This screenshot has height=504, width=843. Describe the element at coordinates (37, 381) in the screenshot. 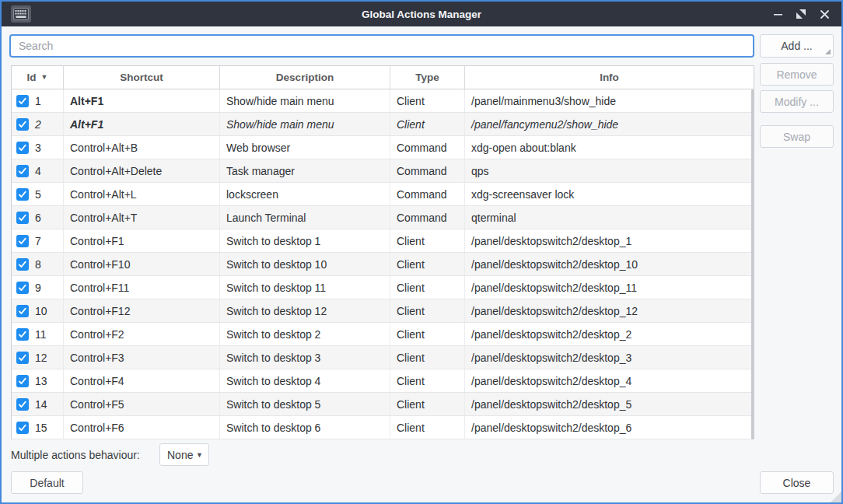

I see `row-id-cell: 13` at that location.